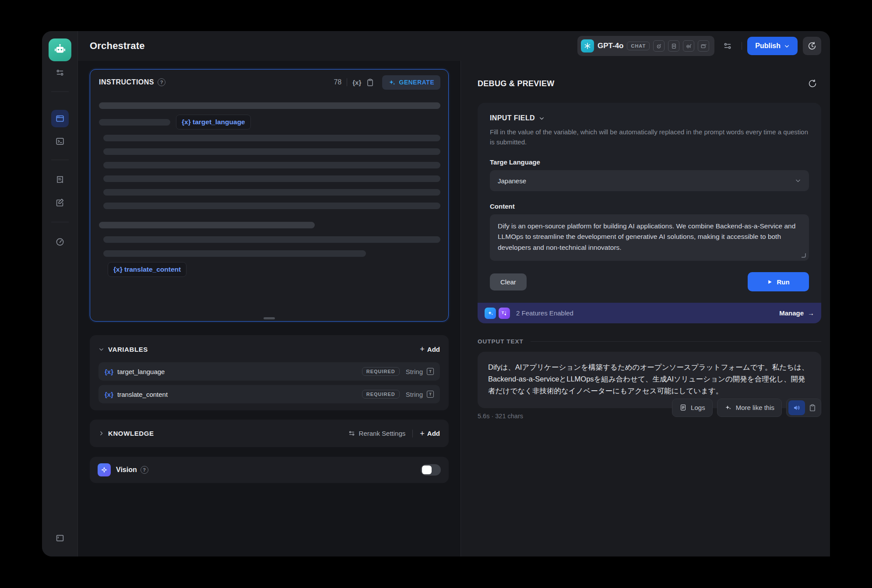  I want to click on variable-row: {x}target_languageREQUIREDStringT, so click(269, 371).